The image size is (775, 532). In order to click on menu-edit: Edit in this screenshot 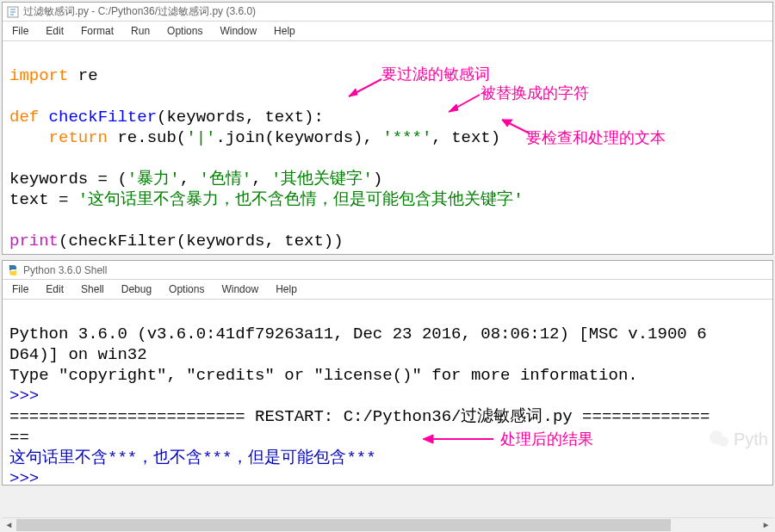, I will do `click(55, 31)`.